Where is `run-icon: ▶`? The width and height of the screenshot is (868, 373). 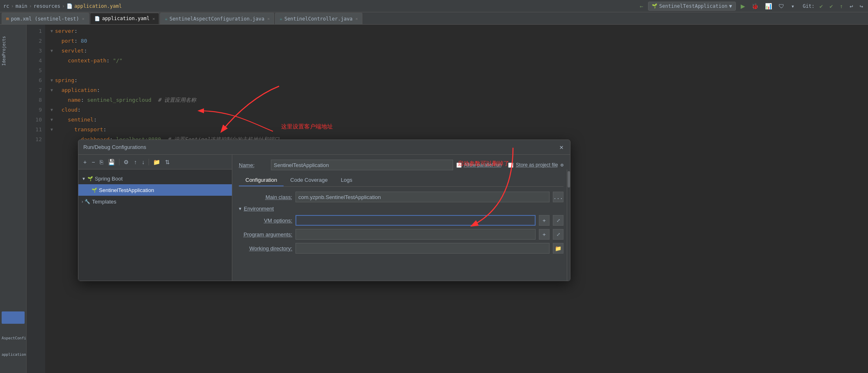 run-icon: ▶ is located at coordinates (743, 6).